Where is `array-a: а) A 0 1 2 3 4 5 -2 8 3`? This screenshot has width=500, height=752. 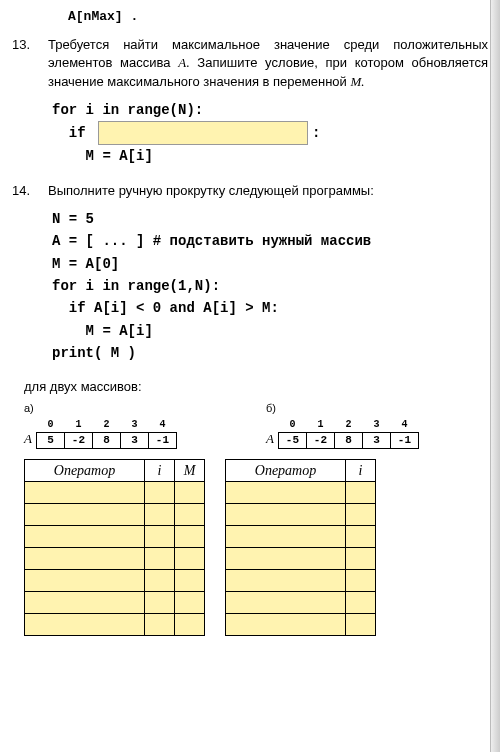
array-a: а) A 0 1 2 3 4 5 -2 8 3 is located at coordinates (135, 426).